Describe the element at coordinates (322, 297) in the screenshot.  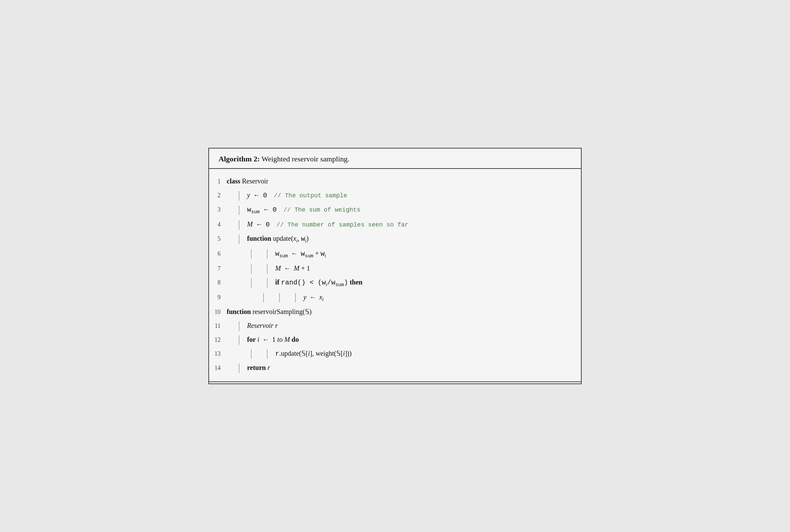
I see `xi-9: xi` at that location.